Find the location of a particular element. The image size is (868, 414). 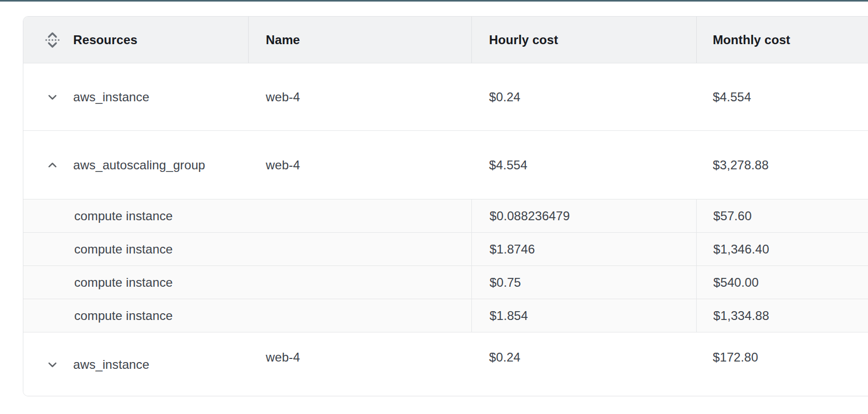

column-header-resources-label: Resources is located at coordinates (105, 40).